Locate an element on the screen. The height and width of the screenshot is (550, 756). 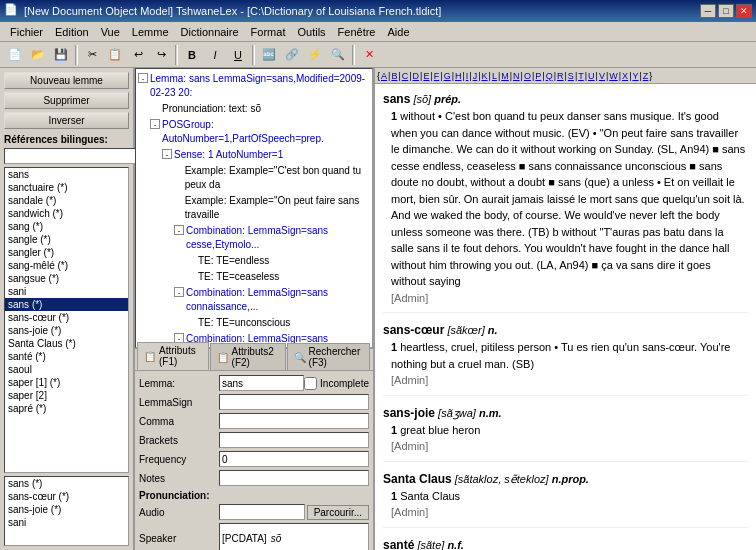
tree-text: TE: TE=unconscious is located at coordinates (243, 323).